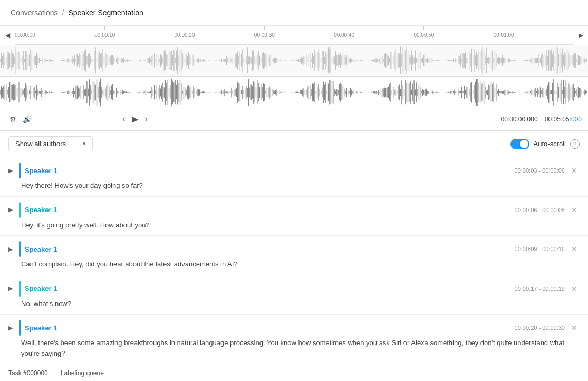 This screenshot has width=588, height=381. Describe the element at coordinates (545, 144) in the screenshot. I see `autoscroll-container: Auto-scroll ?` at that location.